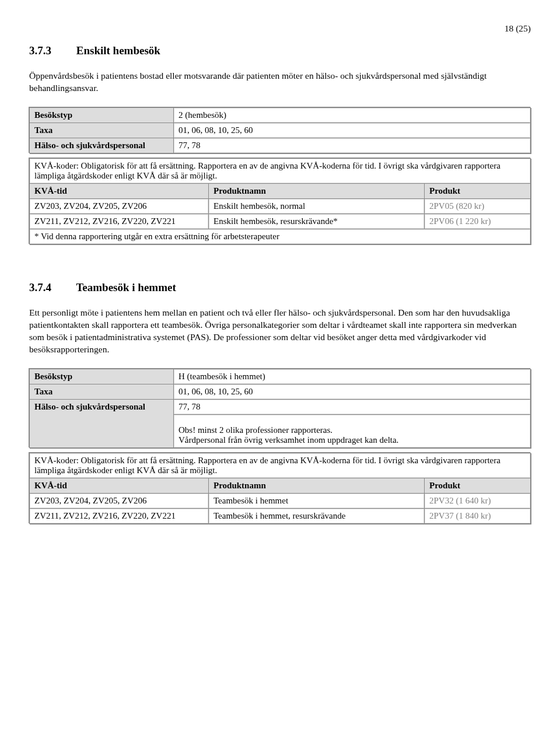  What do you see at coordinates (126, 287) in the screenshot?
I see `section-title: Teambesök i hemmet` at bounding box center [126, 287].